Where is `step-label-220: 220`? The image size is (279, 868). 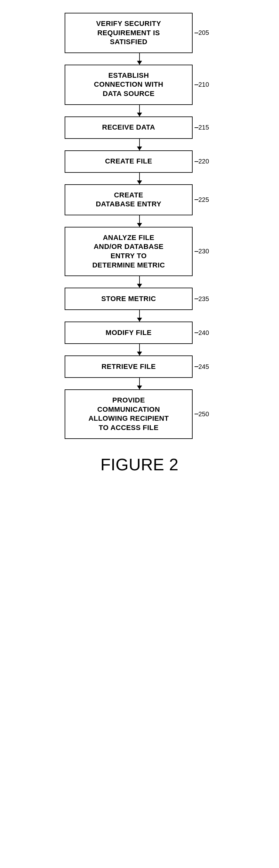 step-label-220: 220 is located at coordinates (206, 161).